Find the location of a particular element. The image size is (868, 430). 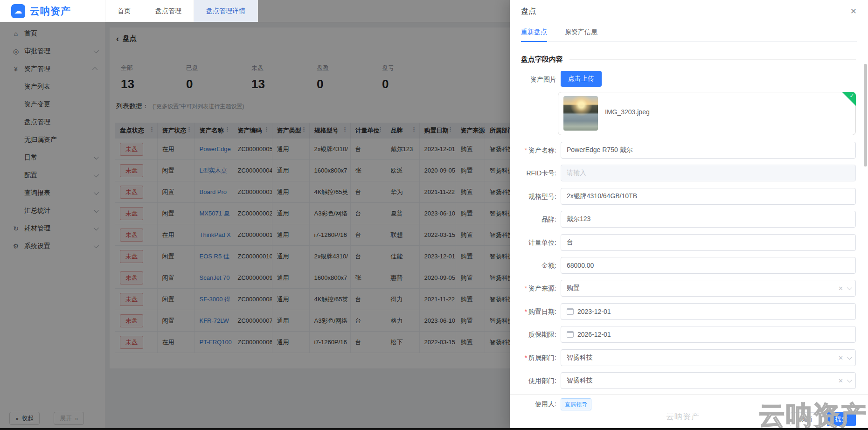

input-field-4: 台 is located at coordinates (708, 243).